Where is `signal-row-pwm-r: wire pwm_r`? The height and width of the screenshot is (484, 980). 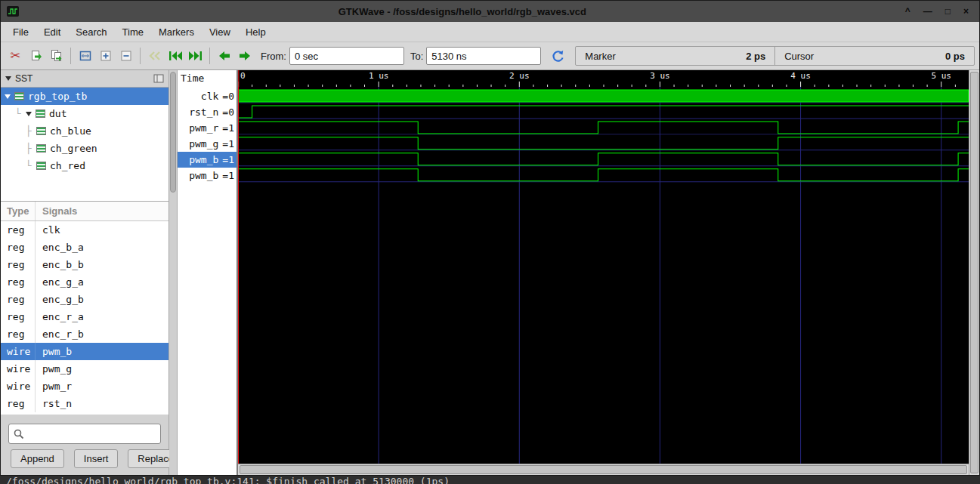
signal-row-pwm-r: wire pwm_r is located at coordinates (85, 387).